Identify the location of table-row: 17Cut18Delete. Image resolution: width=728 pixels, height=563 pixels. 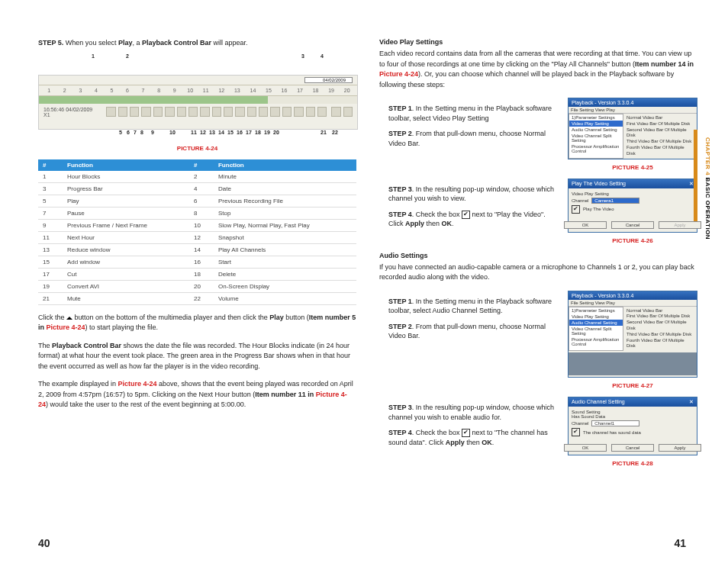
(197, 274).